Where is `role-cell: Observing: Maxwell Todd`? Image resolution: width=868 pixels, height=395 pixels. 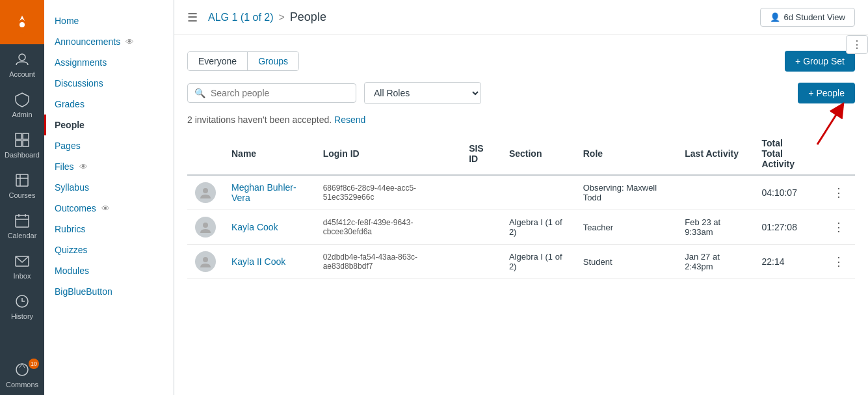
role-cell: Observing: Maxwell Todd is located at coordinates (627, 193).